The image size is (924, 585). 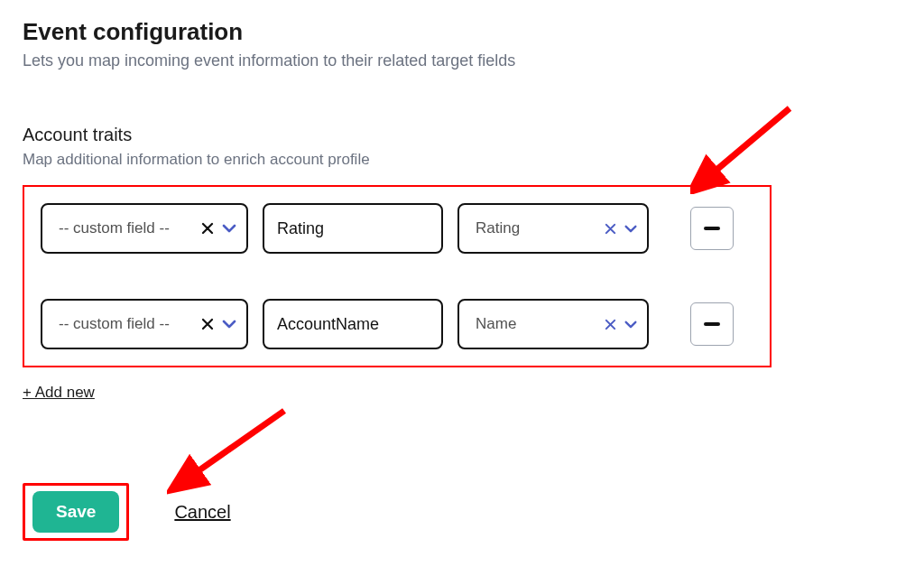 I want to click on add-new-link: + Add new, so click(x=59, y=393).